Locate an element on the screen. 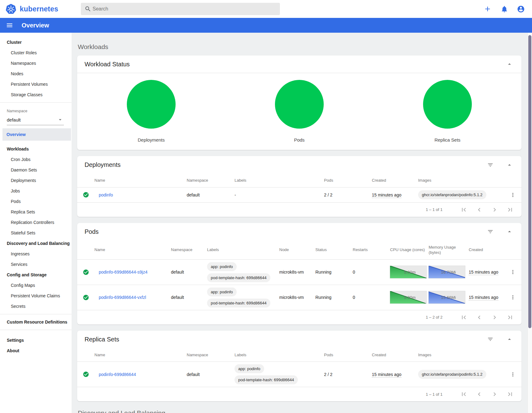 This screenshot has height=413, width=532. image-chip: ghcr.io/stefanprodan/podinfo:5.1.2 is located at coordinates (452, 195).